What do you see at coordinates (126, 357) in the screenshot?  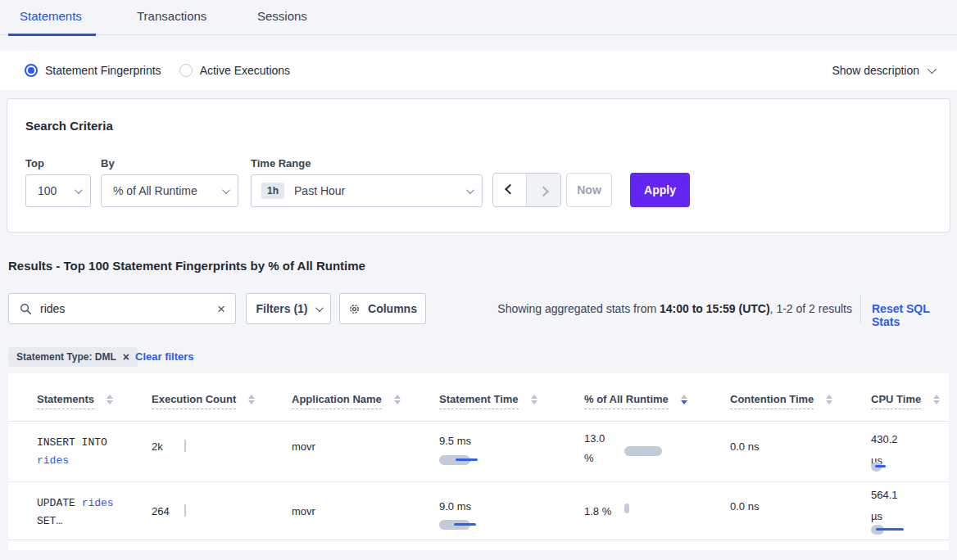 I see `remove-filter-icon: ×` at bounding box center [126, 357].